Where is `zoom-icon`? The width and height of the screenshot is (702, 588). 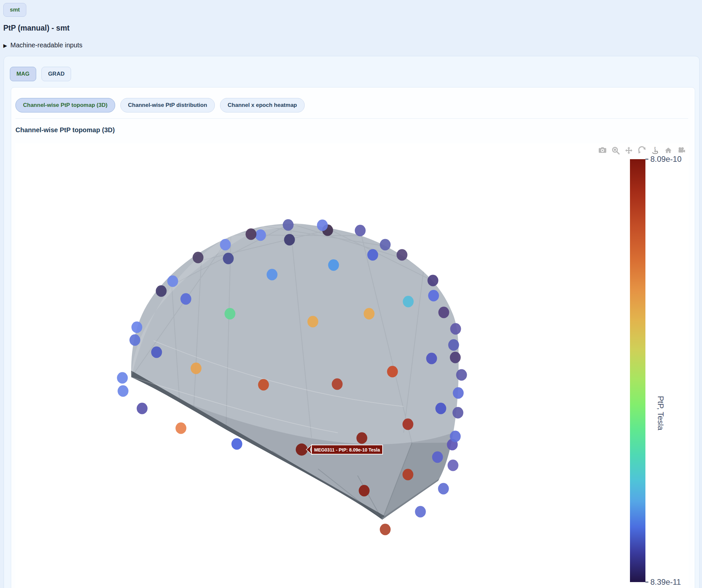 zoom-icon is located at coordinates (616, 150).